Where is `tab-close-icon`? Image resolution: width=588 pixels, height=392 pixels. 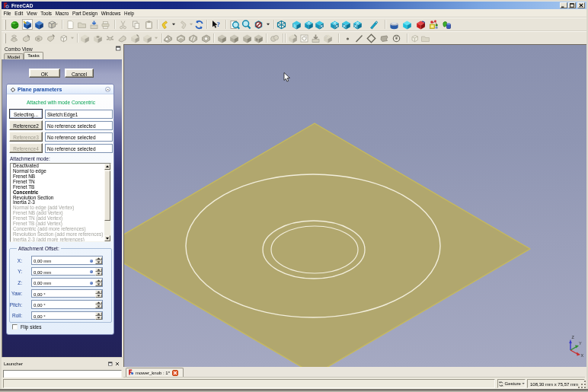 tab-close-icon is located at coordinates (175, 373).